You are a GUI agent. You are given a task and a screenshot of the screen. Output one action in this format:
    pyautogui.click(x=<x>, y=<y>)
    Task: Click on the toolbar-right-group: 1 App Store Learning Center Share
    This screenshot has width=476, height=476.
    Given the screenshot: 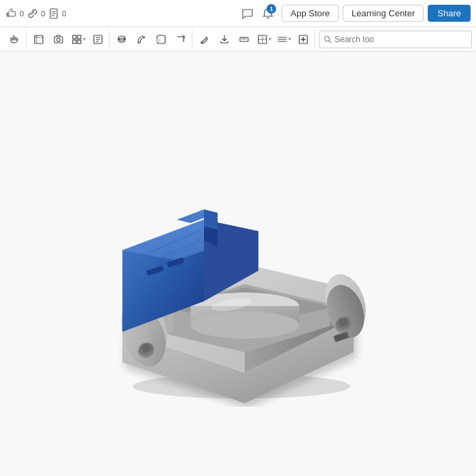 What is the action you would take?
    pyautogui.click(x=356, y=14)
    